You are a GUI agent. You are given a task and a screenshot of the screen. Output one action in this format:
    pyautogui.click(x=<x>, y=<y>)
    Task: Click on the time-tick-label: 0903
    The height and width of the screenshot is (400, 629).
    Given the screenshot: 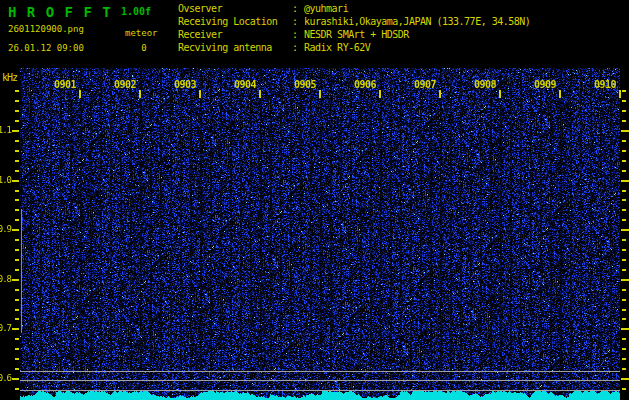 What is the action you would take?
    pyautogui.click(x=181, y=84)
    